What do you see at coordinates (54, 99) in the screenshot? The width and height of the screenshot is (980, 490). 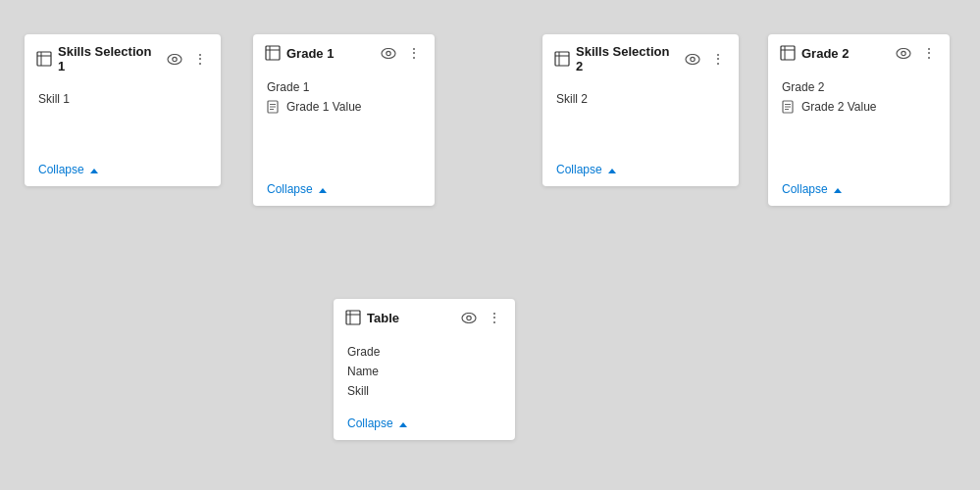 I see `item-text: Skill 1` at bounding box center [54, 99].